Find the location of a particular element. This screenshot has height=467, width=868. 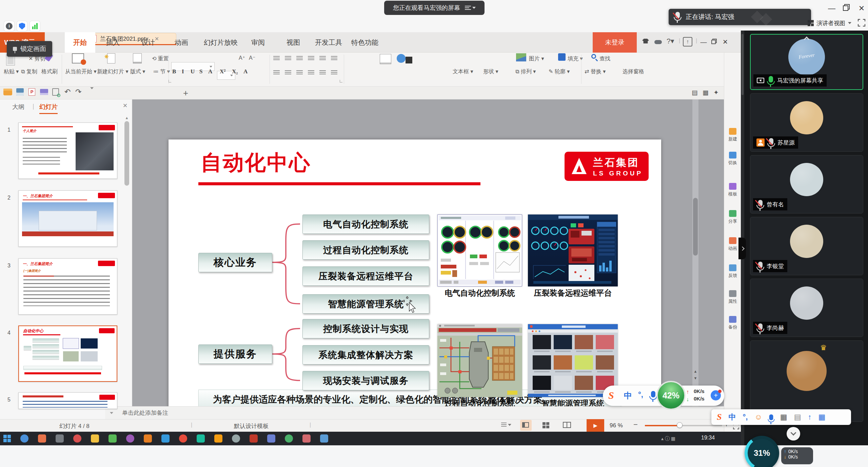

shape-button: 形状 ▾ is located at coordinates (491, 72).